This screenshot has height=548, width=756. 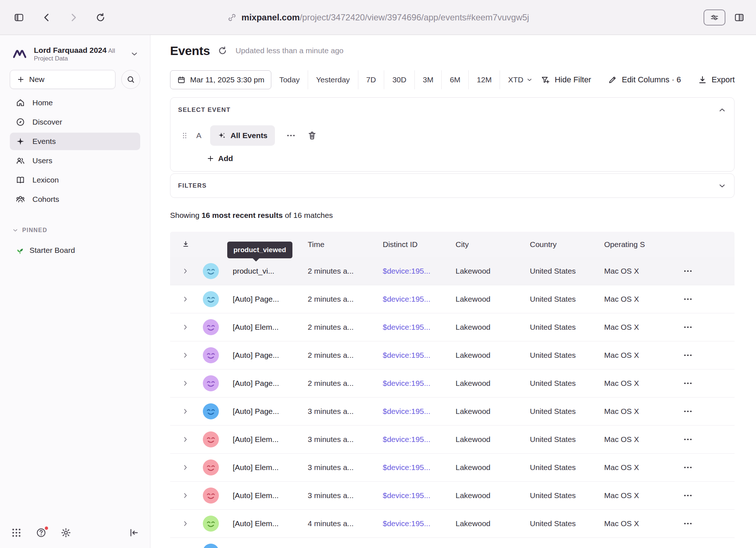 I want to click on refresh-icon, so click(x=223, y=51).